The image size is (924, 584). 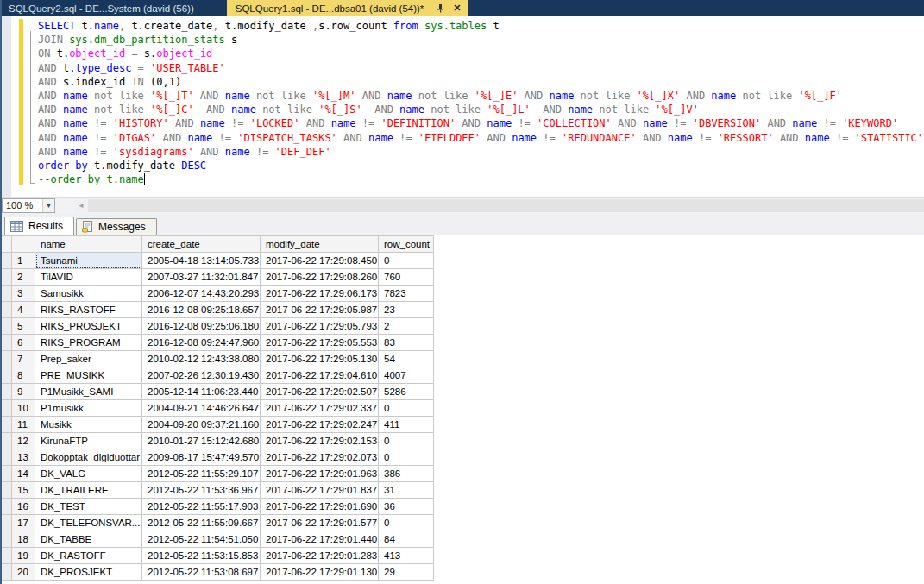 What do you see at coordinates (462, 82) in the screenshot?
I see `code-line: AND s.index_id IN (0,1)` at bounding box center [462, 82].